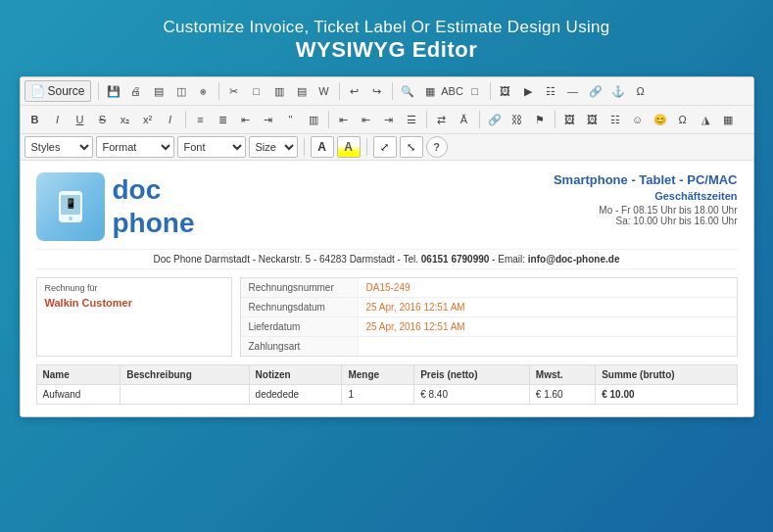 The width and height of the screenshot is (773, 532). Describe the element at coordinates (136, 91) in the screenshot. I see `print-button: 🖨` at that location.